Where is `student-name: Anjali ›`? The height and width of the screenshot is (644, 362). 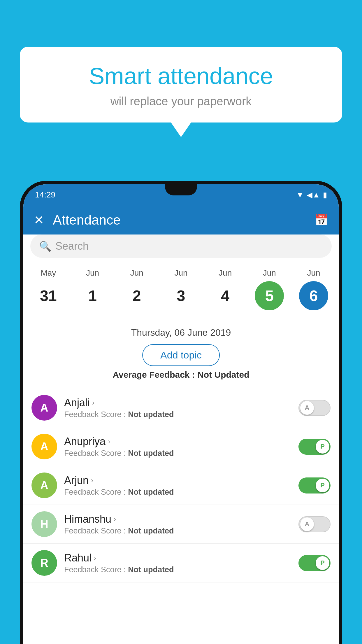
student-name: Anjali › is located at coordinates (178, 403).